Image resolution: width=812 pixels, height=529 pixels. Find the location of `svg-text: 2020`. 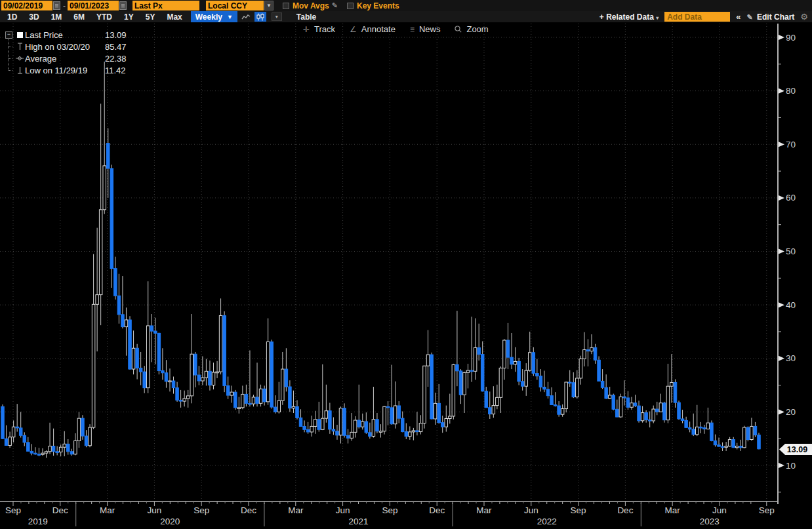

svg-text: 2020 is located at coordinates (170, 522).